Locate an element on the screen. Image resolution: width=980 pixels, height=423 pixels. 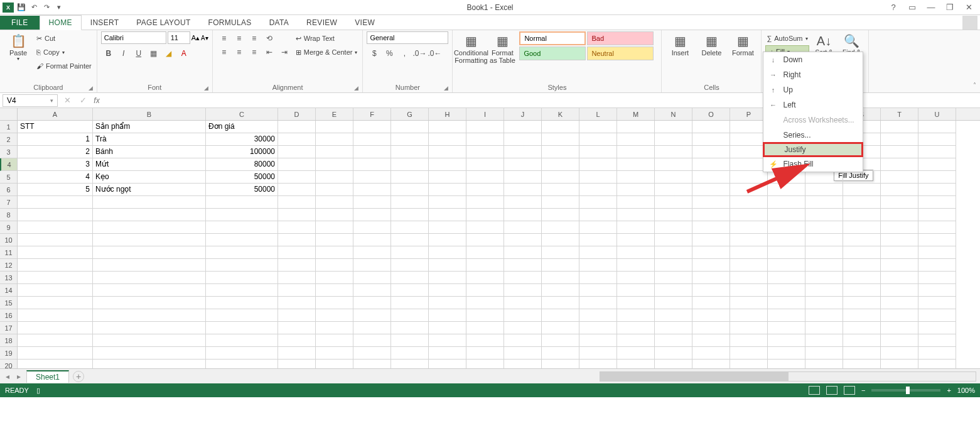
cell-U19 is located at coordinates (937, 353).